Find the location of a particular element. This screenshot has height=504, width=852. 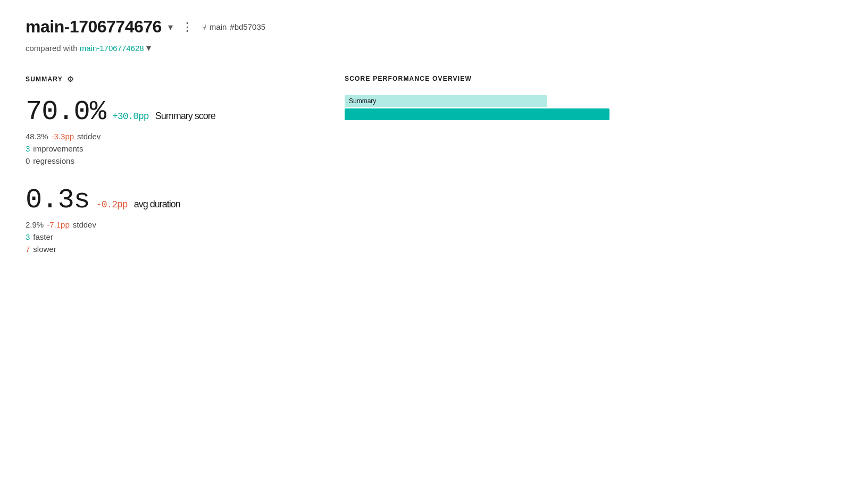

score-stddev-row: 48.3% -3.3pp stddev is located at coordinates (164, 136).